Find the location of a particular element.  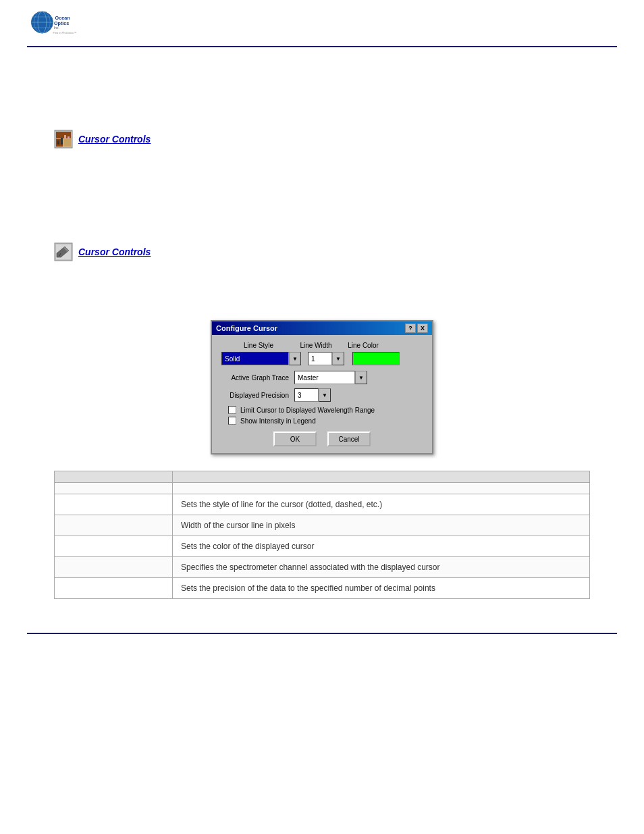

checkbox-wavelength is located at coordinates (232, 410).